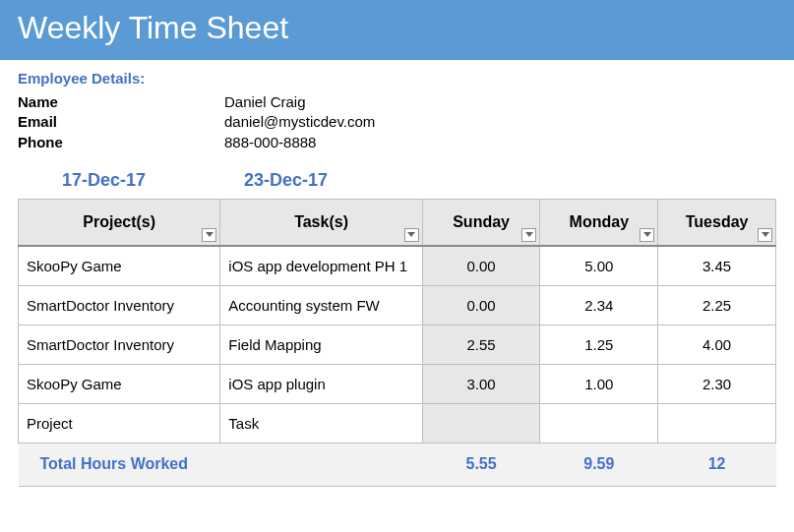 This screenshot has height=532, width=794. What do you see at coordinates (599, 305) in the screenshot?
I see `cell-monday: 2.34` at bounding box center [599, 305].